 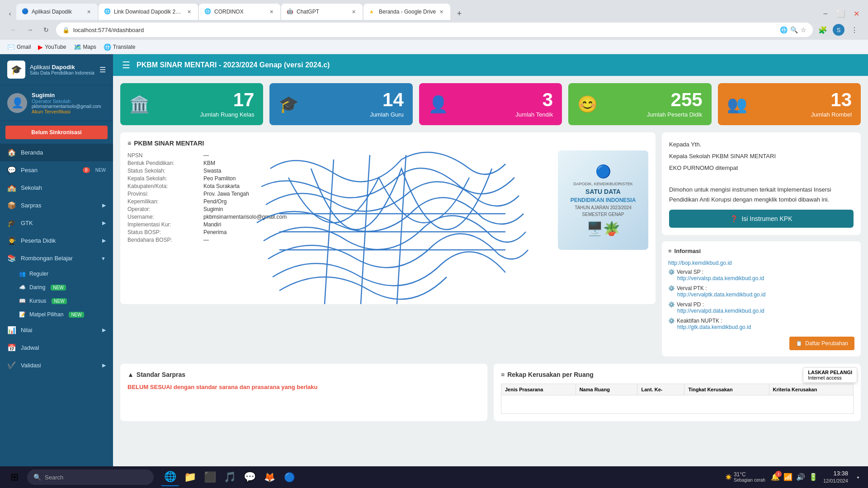 What do you see at coordinates (841, 14) in the screenshot?
I see `maximize-button: ⬜` at bounding box center [841, 14].